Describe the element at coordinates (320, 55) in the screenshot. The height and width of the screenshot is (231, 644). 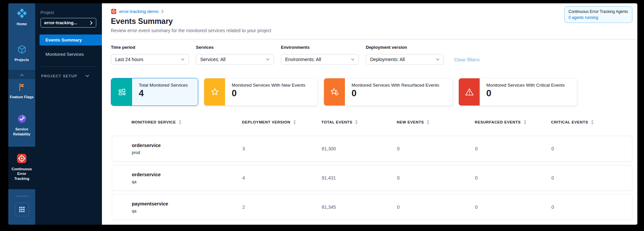
I see `filter-environments: Environments Environments: All` at that location.